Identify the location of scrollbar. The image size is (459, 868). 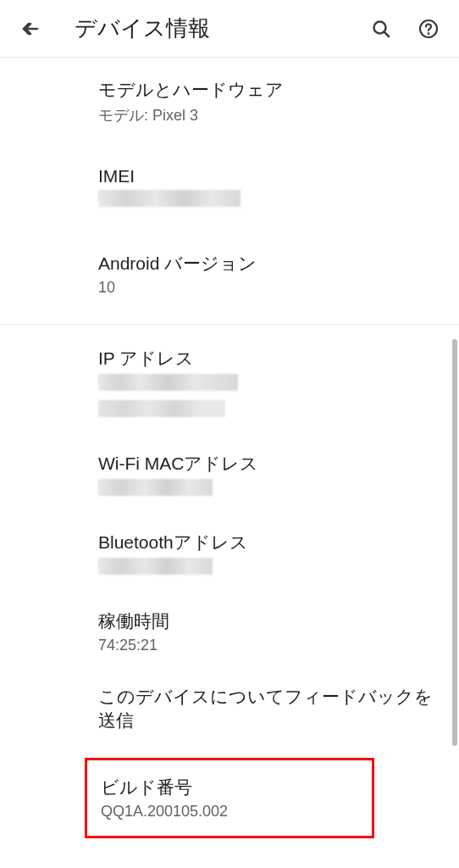
(455, 542).